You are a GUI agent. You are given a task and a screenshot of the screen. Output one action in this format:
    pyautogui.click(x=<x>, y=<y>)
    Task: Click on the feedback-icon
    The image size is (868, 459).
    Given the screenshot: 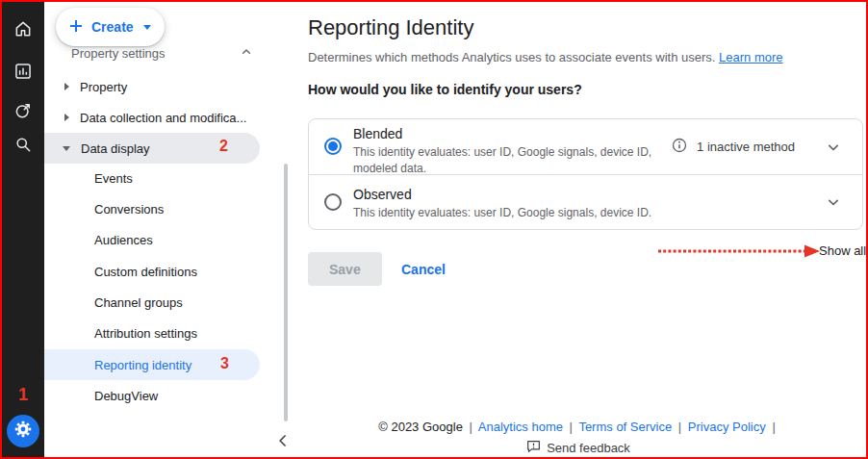 What is the action you would take?
    pyautogui.click(x=533, y=448)
    